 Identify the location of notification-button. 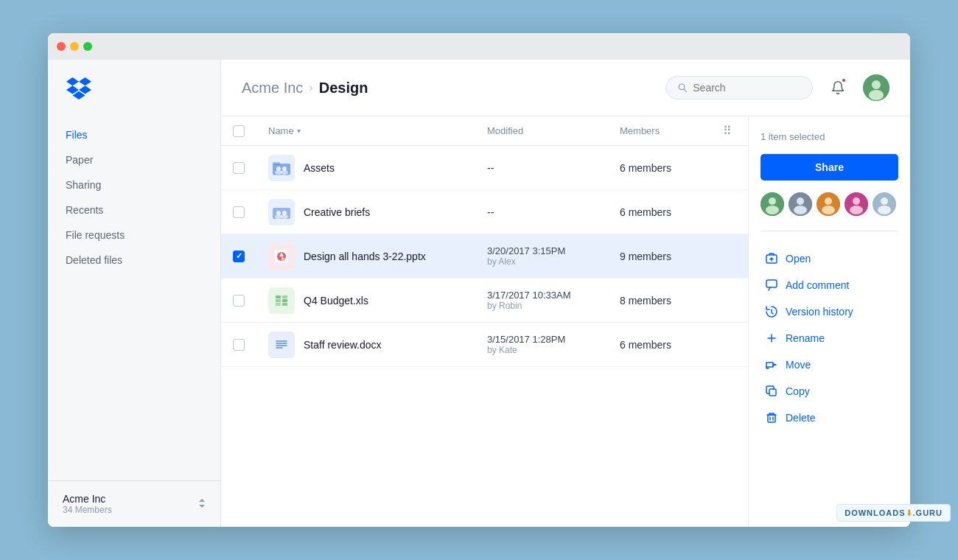
(838, 88).